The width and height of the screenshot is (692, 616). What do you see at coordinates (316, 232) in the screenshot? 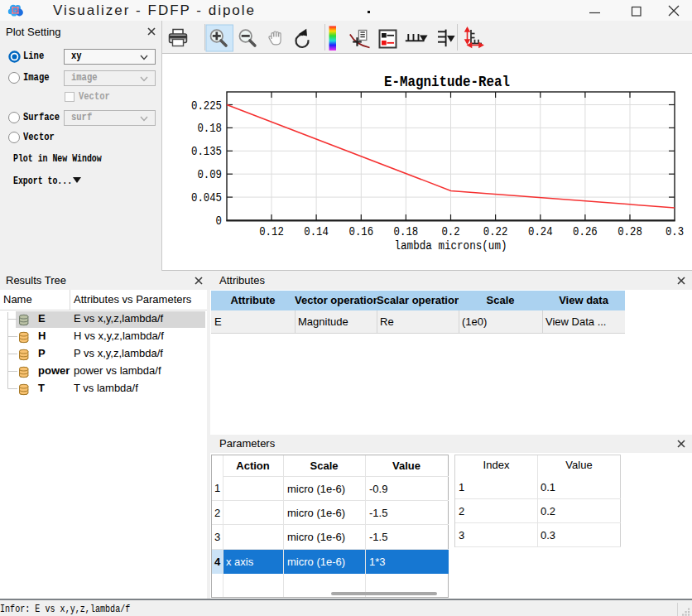
I see `svg-text: 0.14` at bounding box center [316, 232].